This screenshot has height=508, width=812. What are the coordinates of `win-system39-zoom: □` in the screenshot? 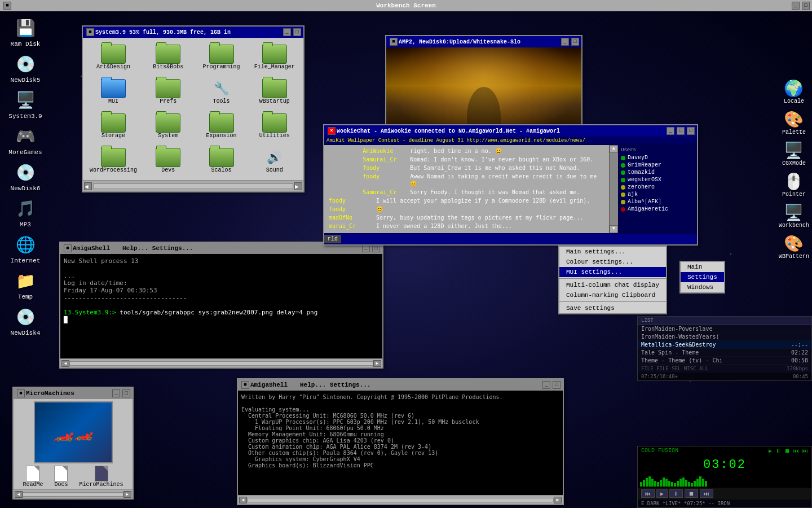 It's located at (297, 32).